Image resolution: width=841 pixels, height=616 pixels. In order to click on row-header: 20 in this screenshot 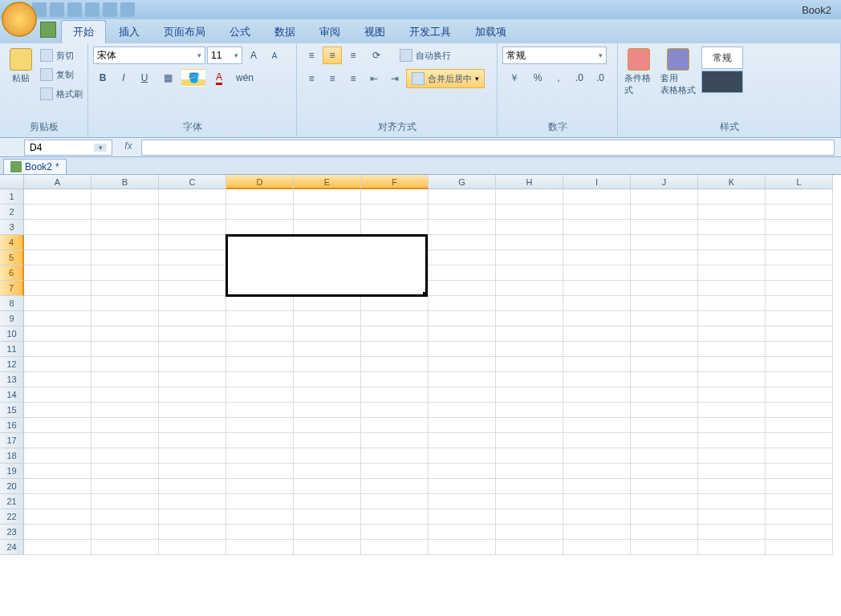, I will do `click(12, 486)`.